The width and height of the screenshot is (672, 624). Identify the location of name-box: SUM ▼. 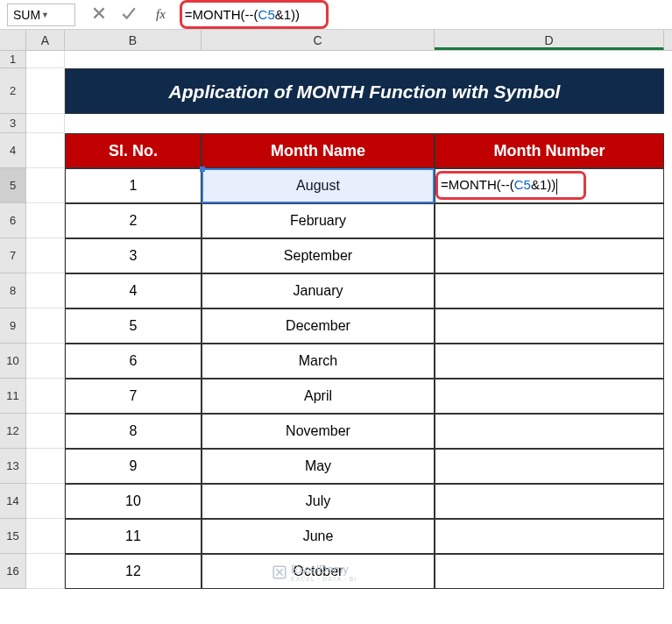
(41, 15).